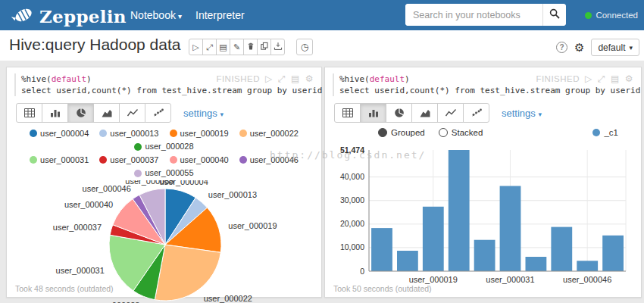 The image size is (644, 303). I want to click on search-button, so click(555, 15).